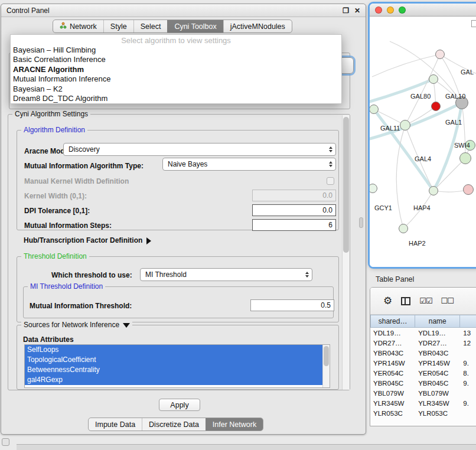 The width and height of the screenshot is (476, 450). Describe the element at coordinates (423, 363) in the screenshot. I see `table-row: YPR145WYPR145W9.` at that location.